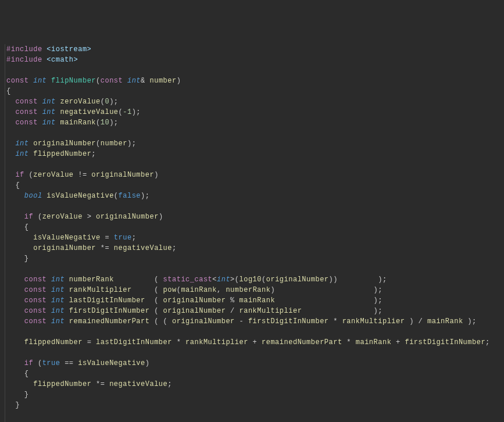 Image resolution: width=504 pixels, height=422 pixels. I want to click on code-line: if (zeroValue > originalNumber), so click(253, 217).